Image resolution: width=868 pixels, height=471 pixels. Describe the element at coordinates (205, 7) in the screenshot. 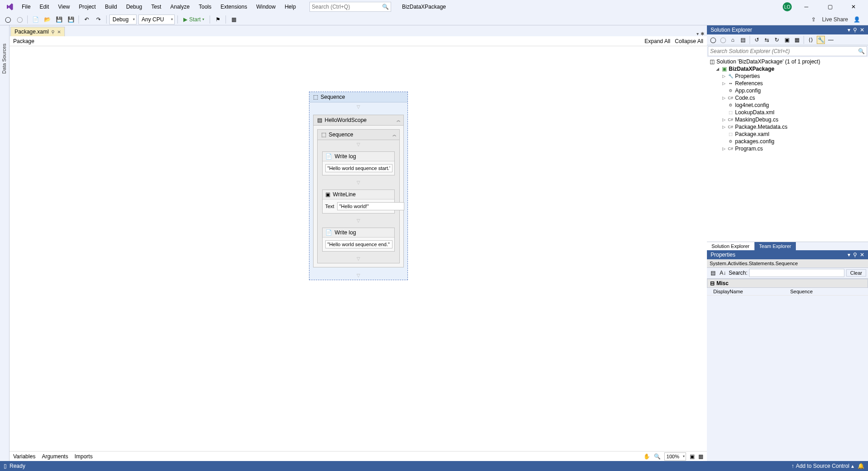

I see `menu-tools: Tools` at that location.